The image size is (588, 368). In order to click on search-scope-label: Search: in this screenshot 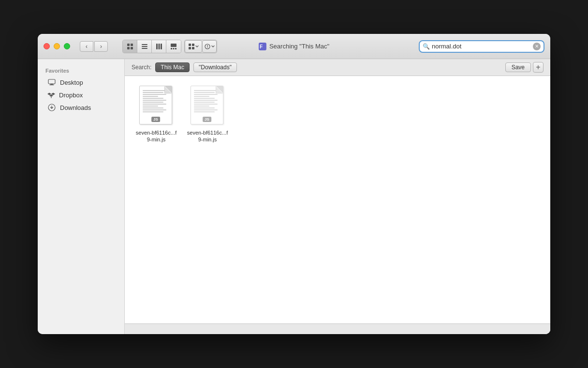, I will do `click(141, 67)`.